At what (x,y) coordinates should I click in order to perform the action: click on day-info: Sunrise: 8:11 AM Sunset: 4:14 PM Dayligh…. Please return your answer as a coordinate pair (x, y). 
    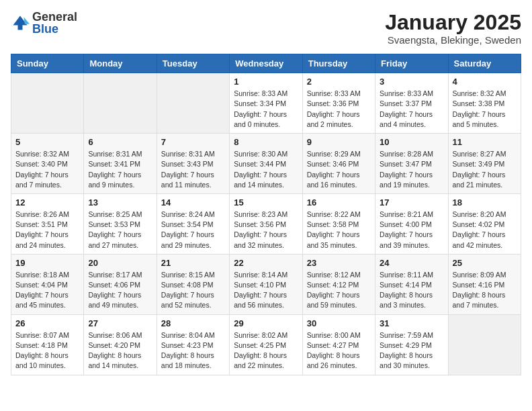
    Looking at the image, I should click on (411, 290).